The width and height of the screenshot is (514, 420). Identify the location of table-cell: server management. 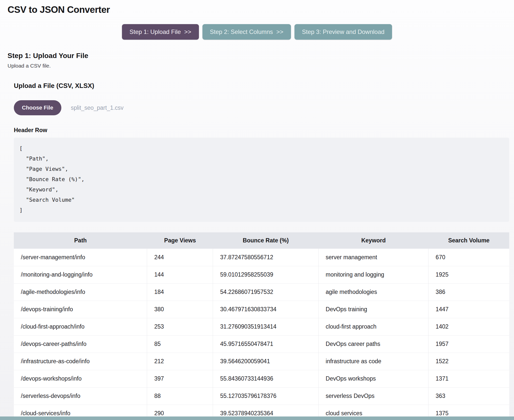
(374, 257).